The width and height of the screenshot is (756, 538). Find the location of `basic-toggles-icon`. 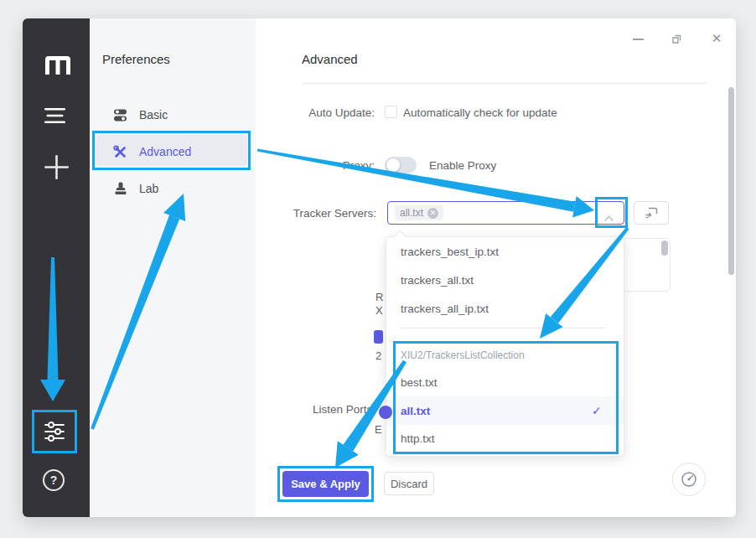

basic-toggles-icon is located at coordinates (121, 116).